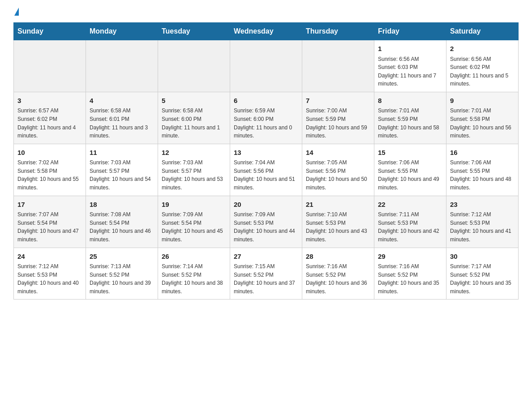 Image resolution: width=532 pixels, height=411 pixels. Describe the element at coordinates (338, 175) in the screenshot. I see `day-info: Sunrise: 7:05 AM Sunset: 5:56 PM Dayligh…` at that location.